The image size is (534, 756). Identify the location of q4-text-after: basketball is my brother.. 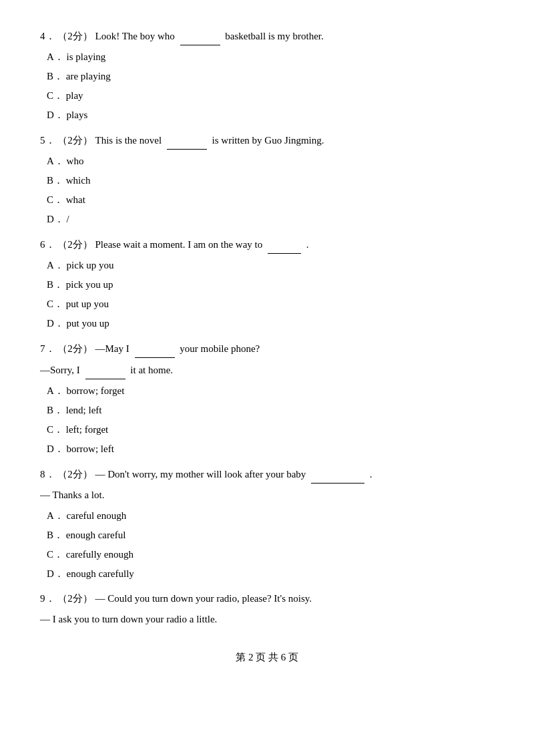
(274, 36).